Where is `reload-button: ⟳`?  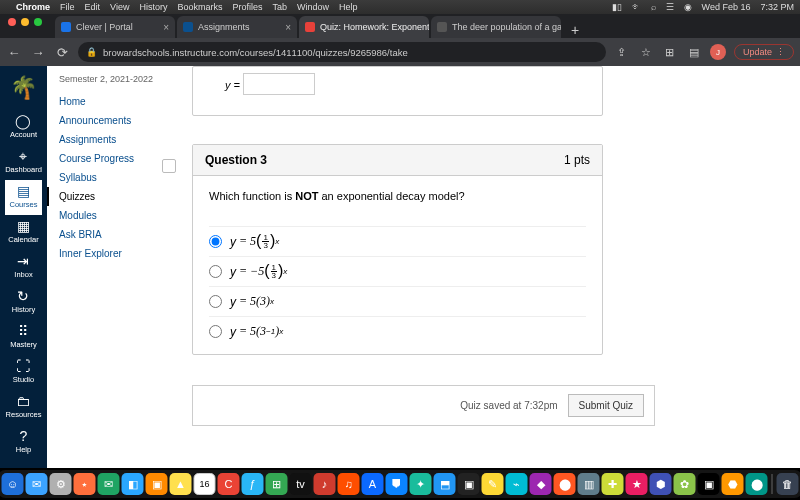
reload-button: ⟳ is located at coordinates (62, 52).